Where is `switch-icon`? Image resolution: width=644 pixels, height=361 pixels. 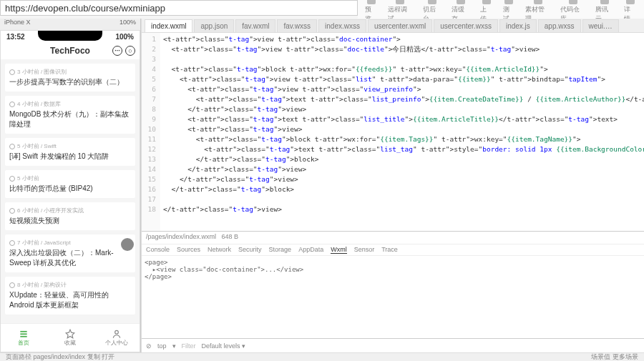
switch-icon is located at coordinates (432, 2).